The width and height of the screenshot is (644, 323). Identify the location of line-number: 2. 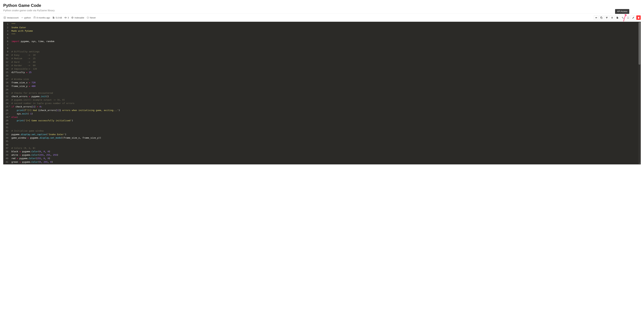
(7, 27).